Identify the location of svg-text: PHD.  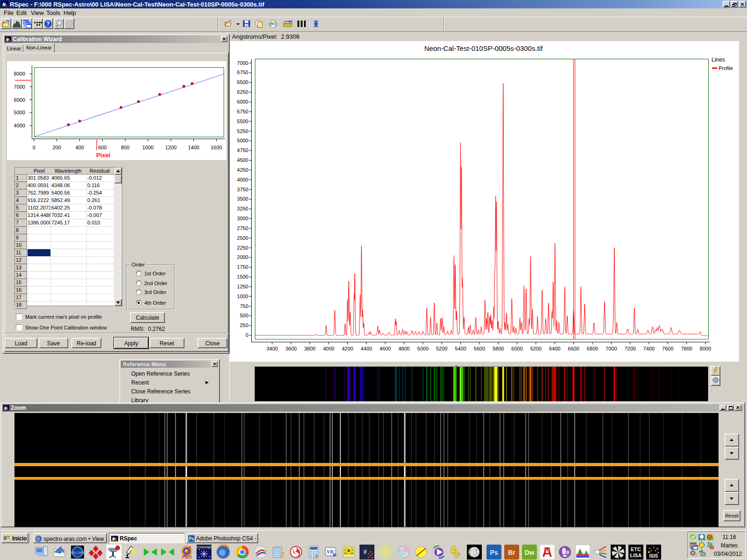
(187, 557).